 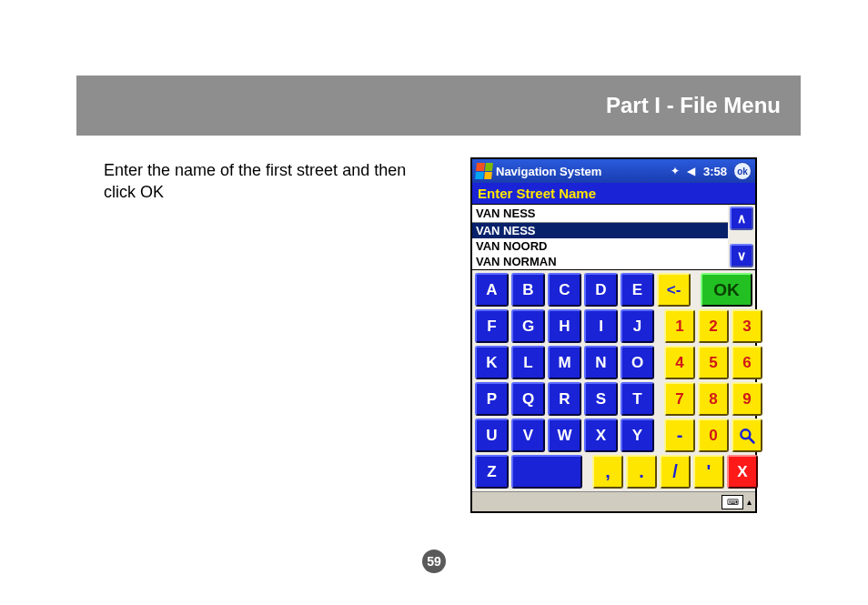 What do you see at coordinates (491, 398) in the screenshot?
I see `key-p: P` at bounding box center [491, 398].